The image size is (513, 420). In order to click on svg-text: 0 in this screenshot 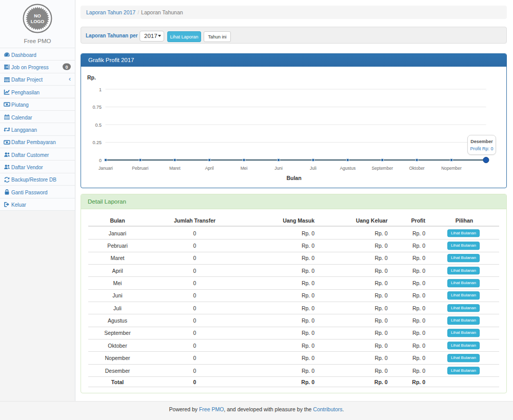, I will do `click(101, 160)`.